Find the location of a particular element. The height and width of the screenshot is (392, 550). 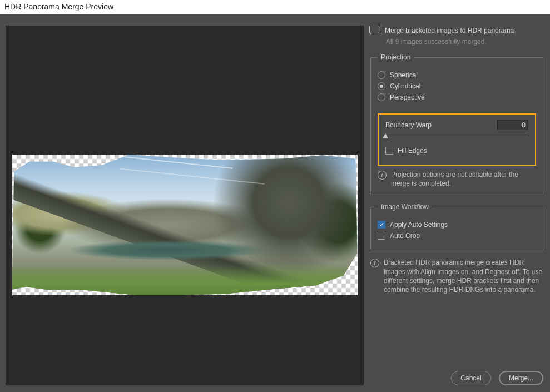

projection-cylindrical: Cylindrical is located at coordinates (457, 86).